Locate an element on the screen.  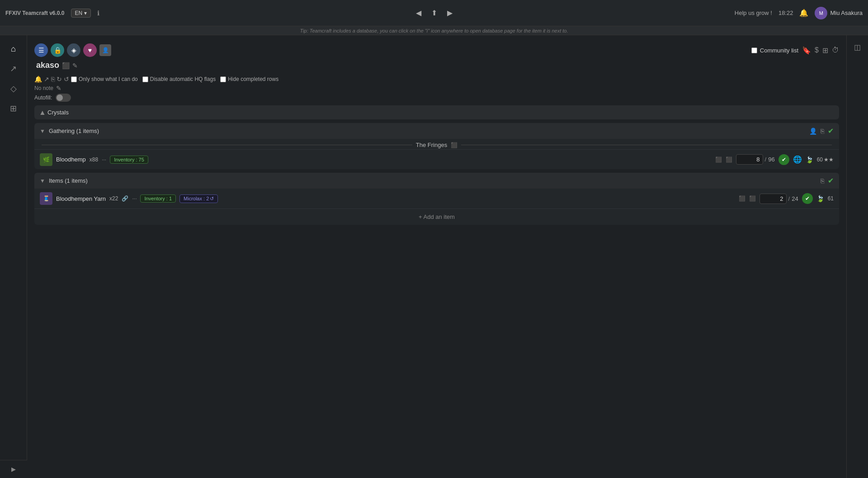
section-crystals-header: ▶ Crystals is located at coordinates (437, 112).